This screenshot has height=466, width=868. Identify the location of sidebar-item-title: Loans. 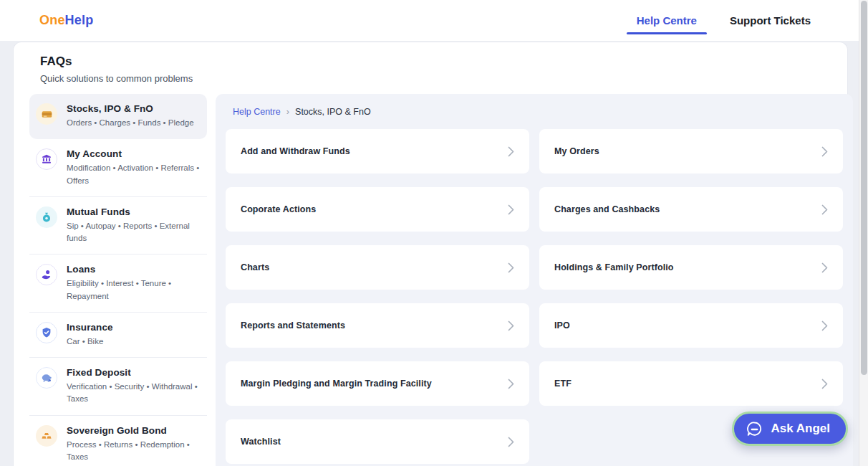
(134, 270).